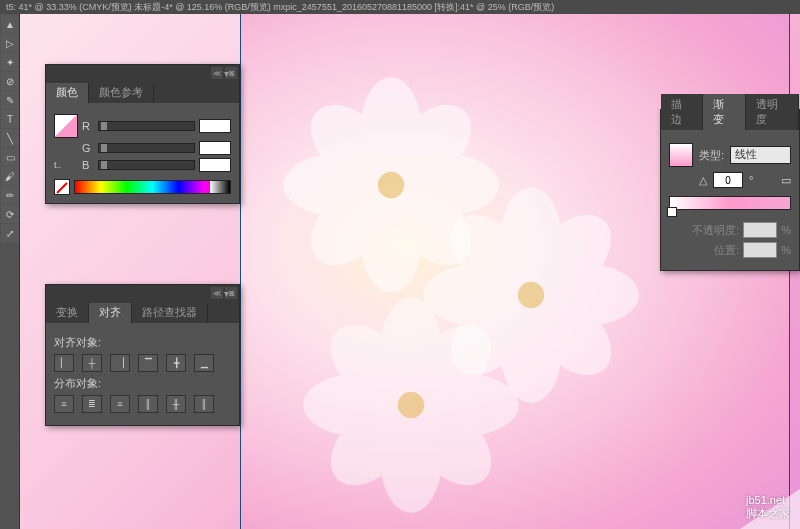 This screenshot has width=800, height=529. What do you see at coordinates (176, 363) in the screenshot?
I see `align-vcenter-button: ╋` at bounding box center [176, 363].